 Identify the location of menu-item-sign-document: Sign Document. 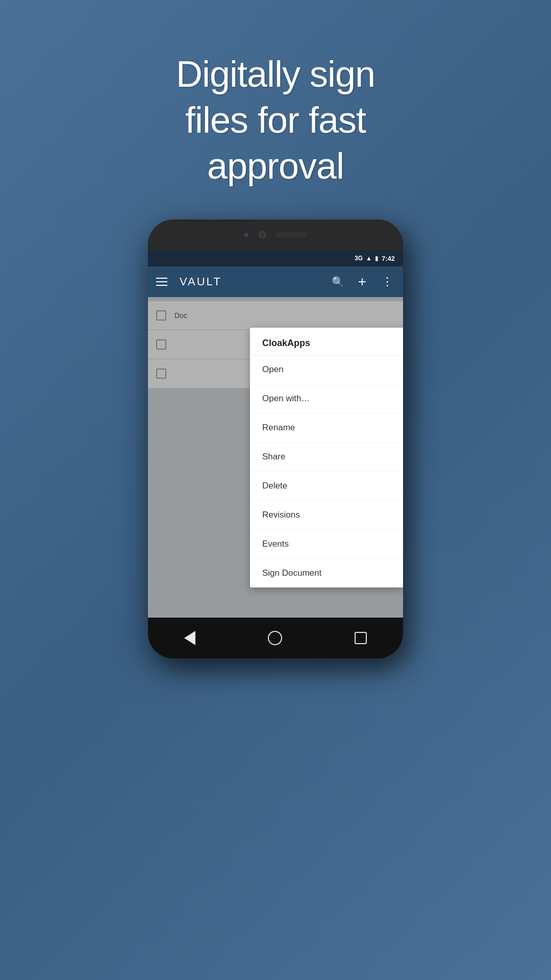
(327, 573).